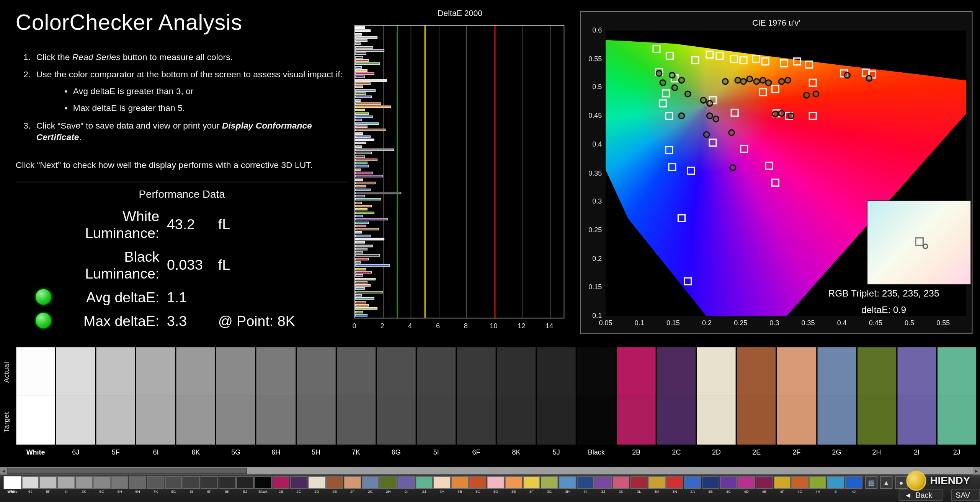  Describe the element at coordinates (138, 491) in the screenshot. I see `taskbar-swatch-label: 5H` at that location.